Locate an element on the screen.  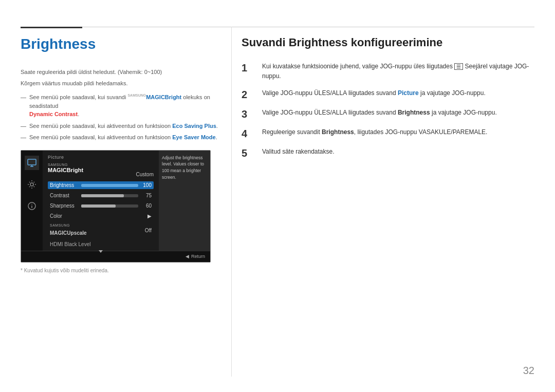
magic-upscale-row: SAMSUNG MAGICUpscale Off is located at coordinates (101, 230).